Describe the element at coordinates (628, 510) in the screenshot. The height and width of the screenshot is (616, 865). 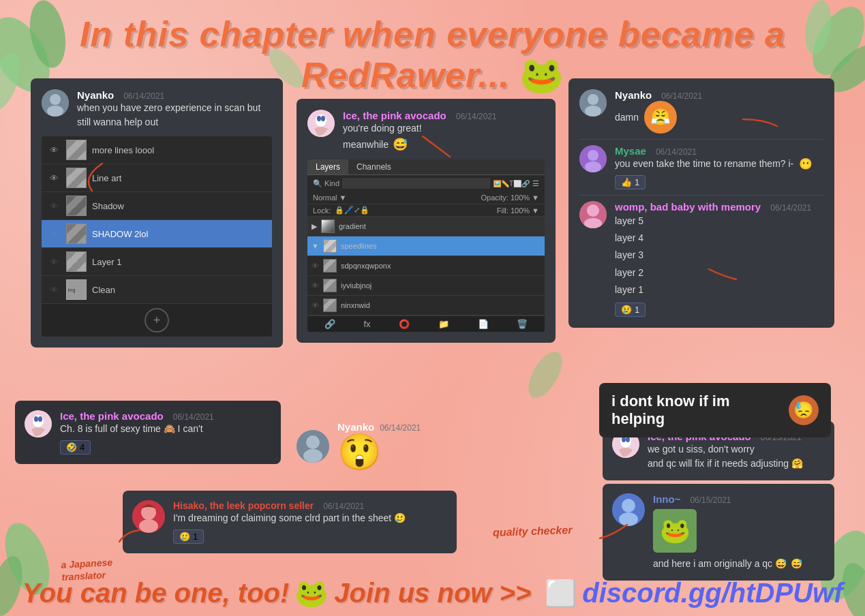
I see `avatar-inno` at that location.